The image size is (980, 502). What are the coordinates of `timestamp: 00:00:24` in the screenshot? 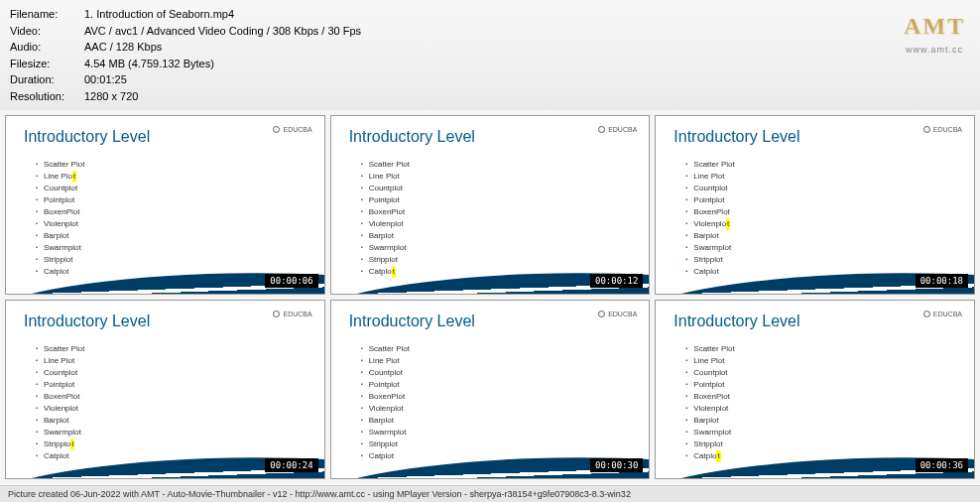 It's located at (292, 465).